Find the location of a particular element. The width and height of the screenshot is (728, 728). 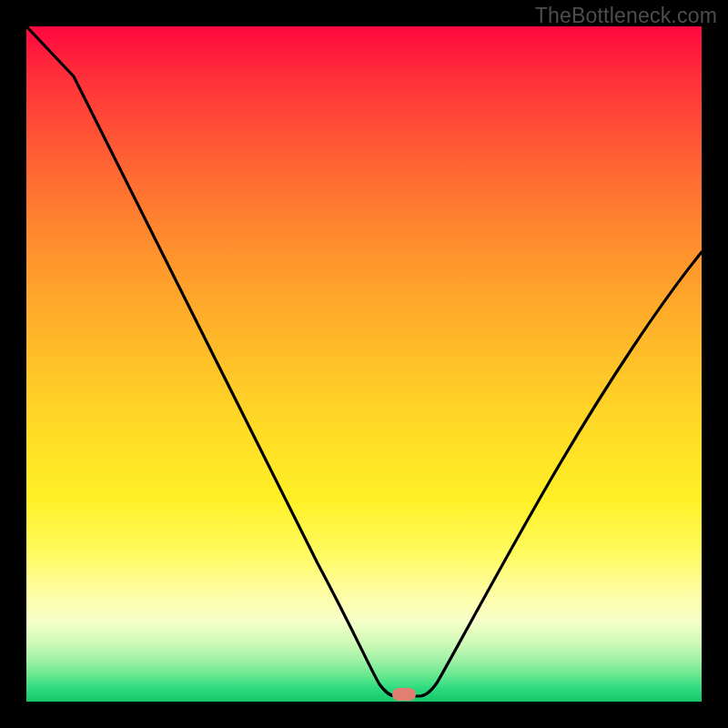

optimal-point-marker is located at coordinates (404, 694).